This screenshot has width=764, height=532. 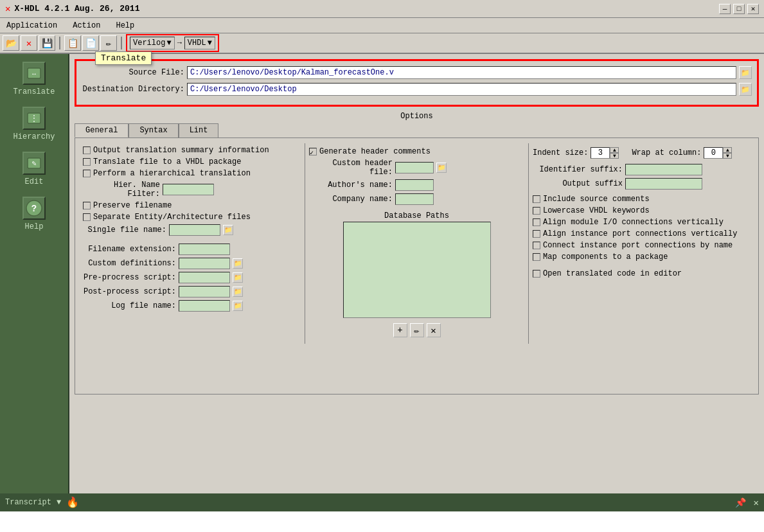 I want to click on preserve-filename-checkbox, so click(x=87, y=206).